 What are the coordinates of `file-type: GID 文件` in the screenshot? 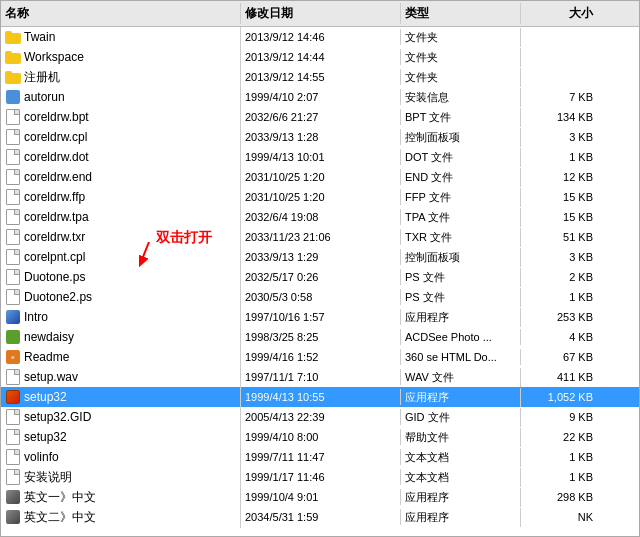 It's located at (461, 418).